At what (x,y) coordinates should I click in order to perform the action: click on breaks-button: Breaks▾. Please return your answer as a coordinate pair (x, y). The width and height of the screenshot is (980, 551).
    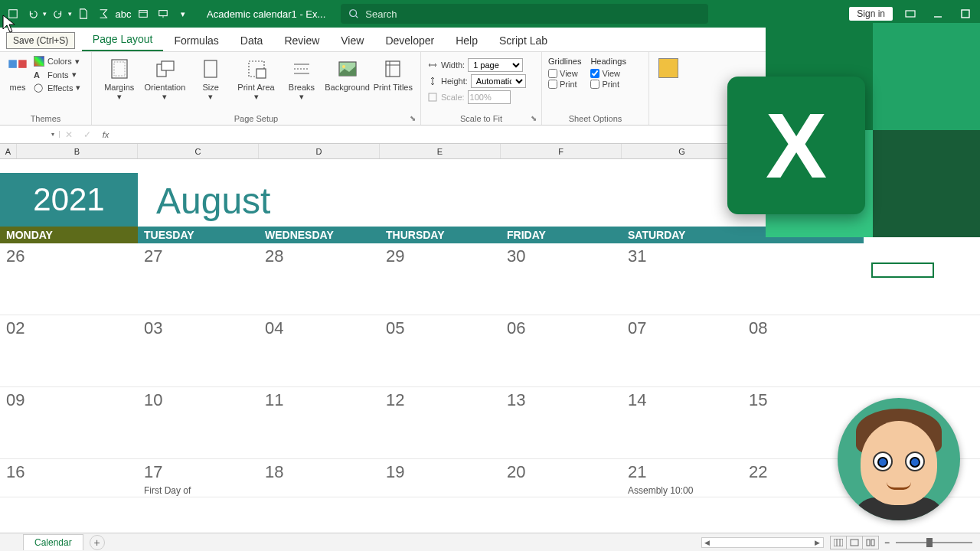
    Looking at the image, I should click on (302, 79).